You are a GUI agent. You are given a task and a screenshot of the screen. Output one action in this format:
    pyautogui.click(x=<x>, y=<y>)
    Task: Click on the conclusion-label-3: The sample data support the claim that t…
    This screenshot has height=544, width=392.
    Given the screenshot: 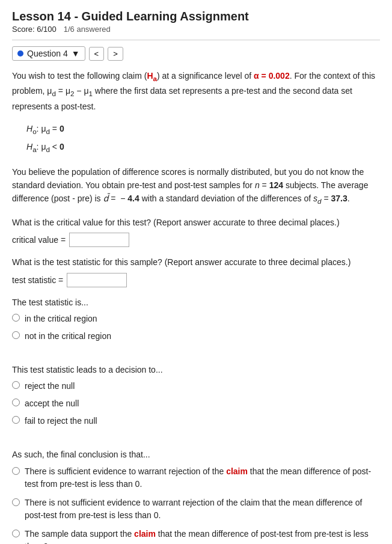 What is the action you would take?
    pyautogui.click(x=202, y=536)
    